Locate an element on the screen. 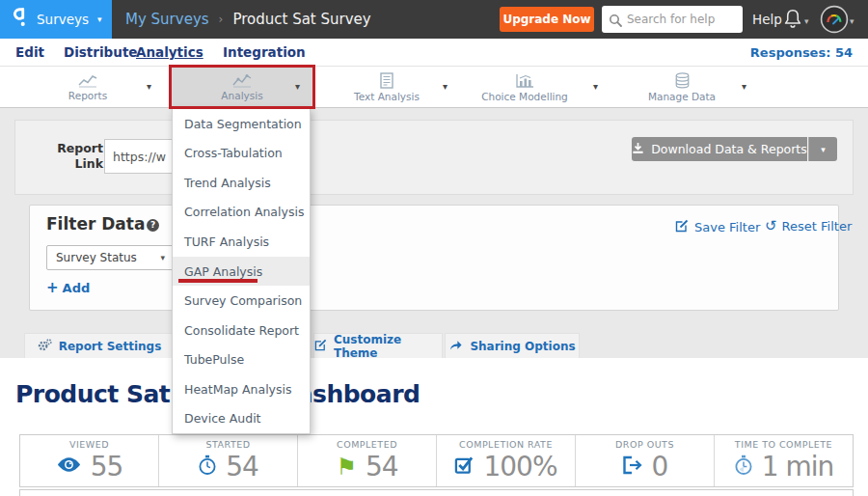 The width and height of the screenshot is (868, 496). save-filter-label: Save Filter is located at coordinates (727, 228).